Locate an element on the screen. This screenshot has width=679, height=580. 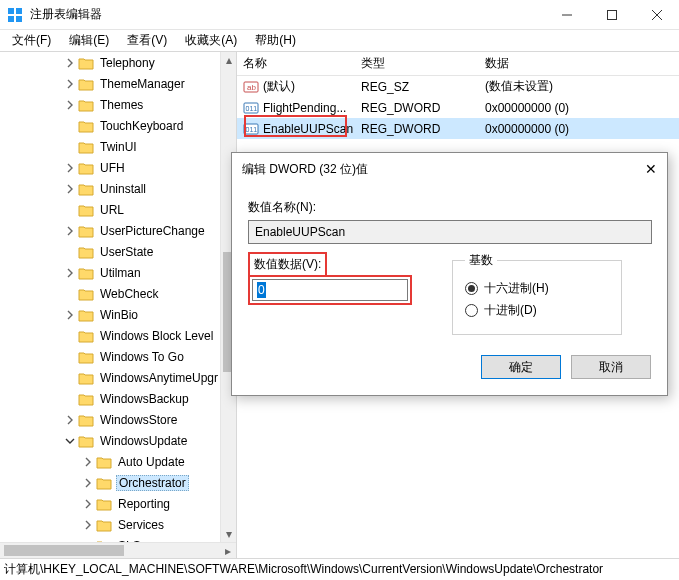
radix-dec-option: 十进制(D) is located at coordinates (537, 310).